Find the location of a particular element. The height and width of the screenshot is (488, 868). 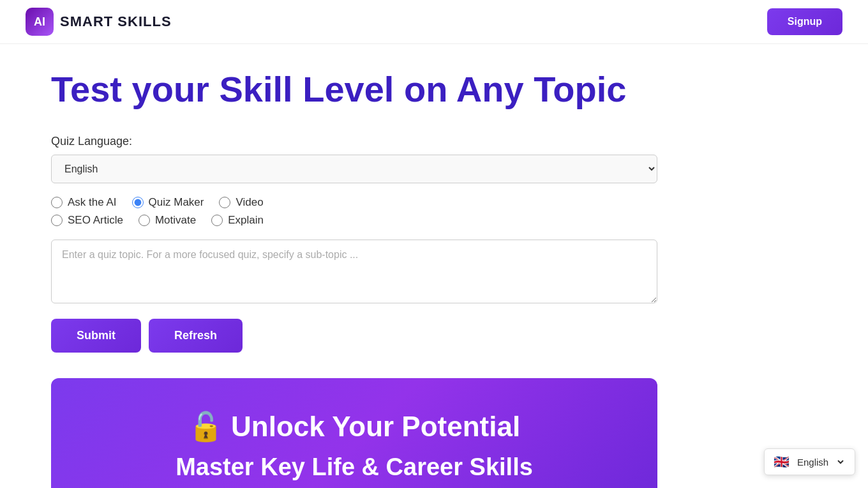

radio-item-seo-article: SEO Article is located at coordinates (87, 220).